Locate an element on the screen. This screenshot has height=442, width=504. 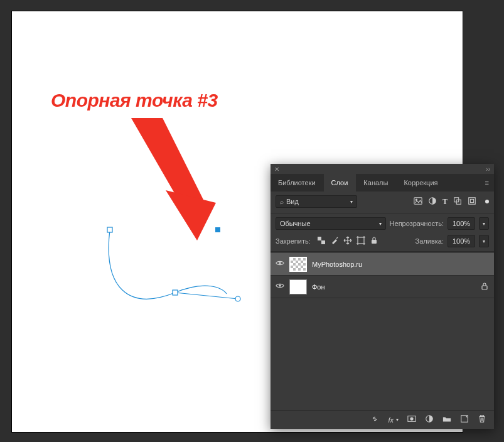
blend-mode-value: Обычные is located at coordinates (295, 224).